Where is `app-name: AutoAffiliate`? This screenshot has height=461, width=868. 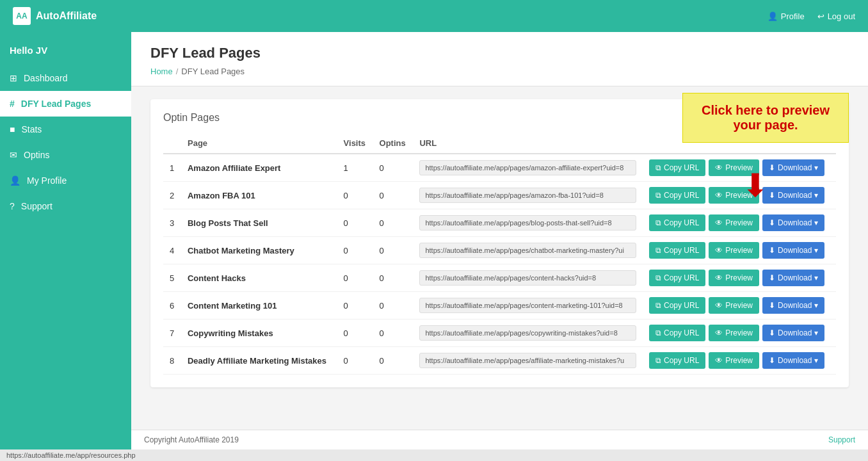 app-name: AutoAffiliate is located at coordinates (67, 16).